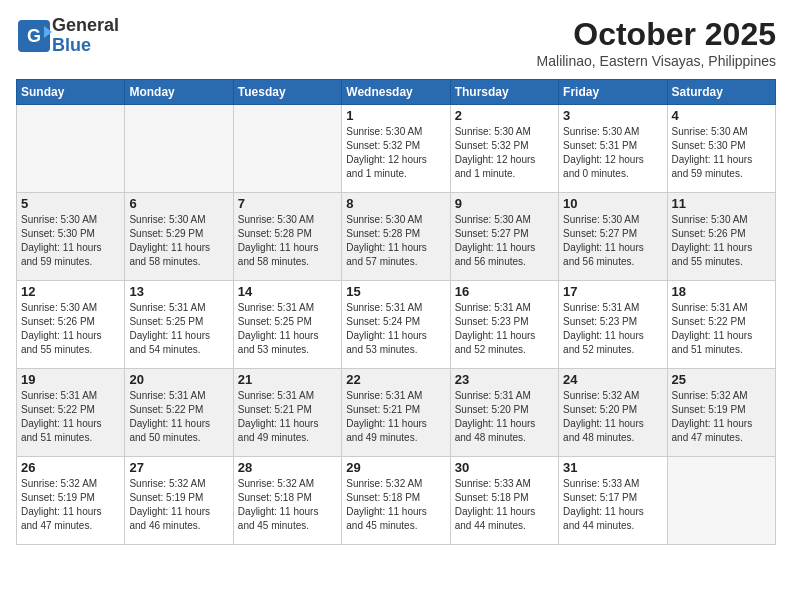 This screenshot has height=612, width=792. What do you see at coordinates (721, 325) in the screenshot?
I see `calendar-cell: 18Sunrise: 5:31 AM Sunset: 5:22 PM Dayli…` at bounding box center [721, 325].